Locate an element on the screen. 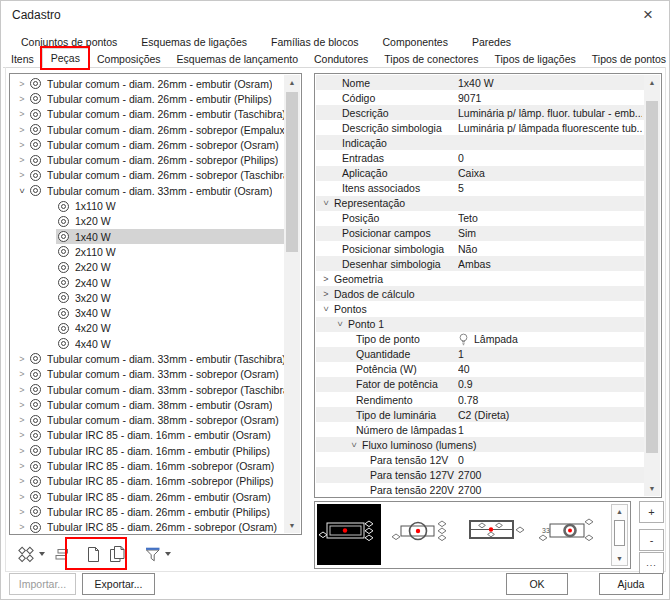 The image size is (670, 600). tab-tipos-de-ligacoes: Tipos de ligações is located at coordinates (534, 58).